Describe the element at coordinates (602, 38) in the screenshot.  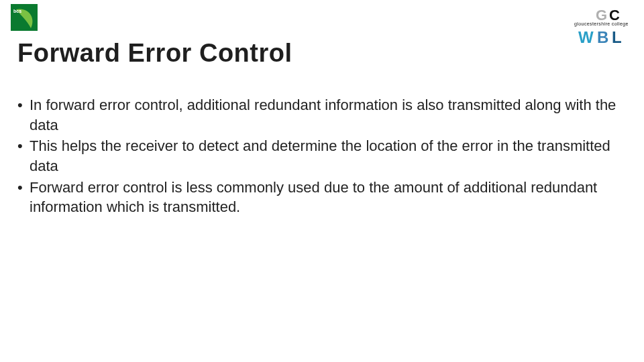
I see `svg-text: B` at that location.